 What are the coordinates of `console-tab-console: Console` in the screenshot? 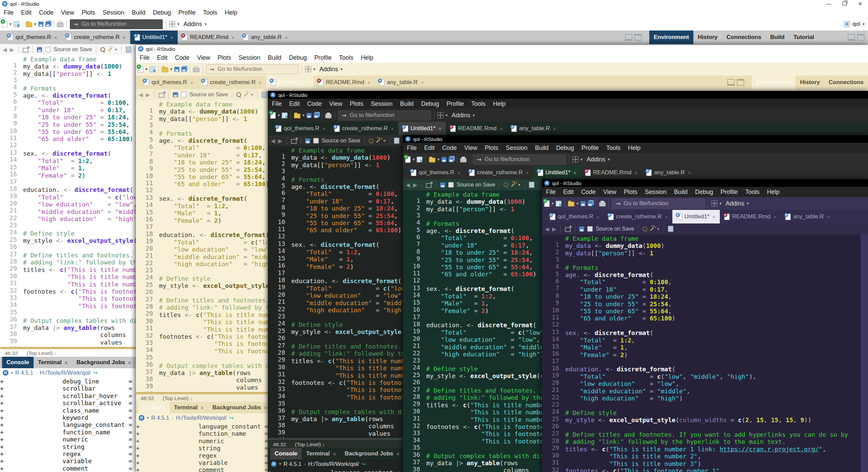 It's located at (18, 362).